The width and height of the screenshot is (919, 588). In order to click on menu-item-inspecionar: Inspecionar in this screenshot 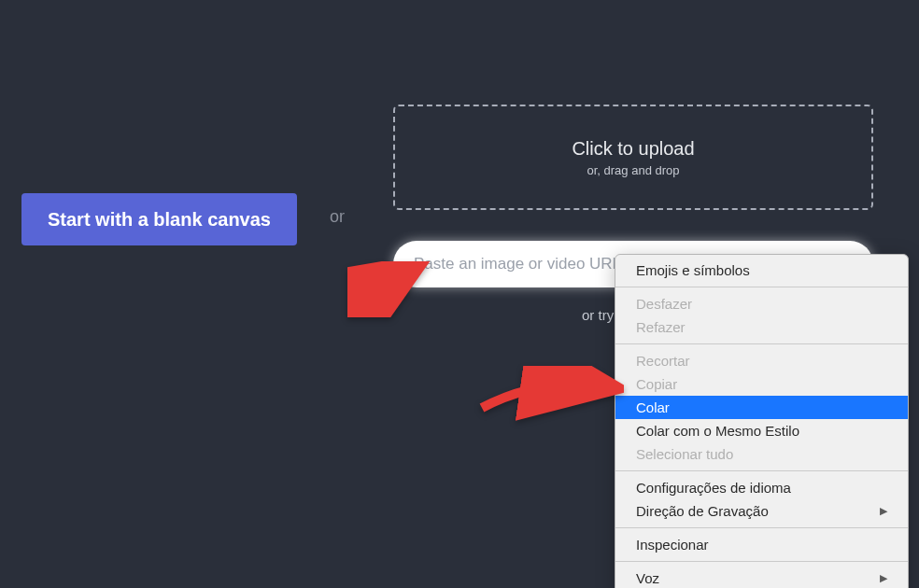, I will do `click(762, 545)`.